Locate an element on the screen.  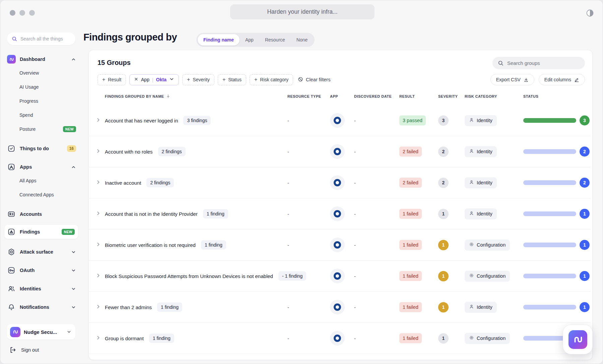
clear-filters-button: Clear filters is located at coordinates (314, 80).